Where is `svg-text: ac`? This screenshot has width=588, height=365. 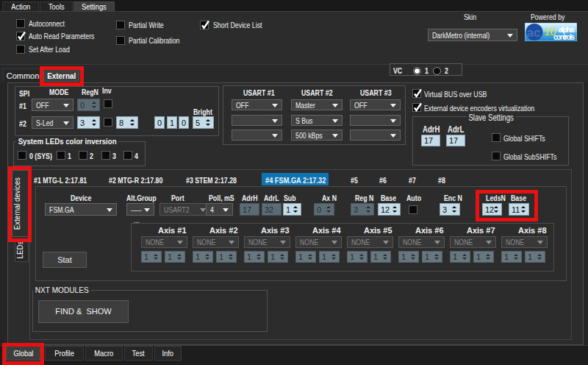
svg-text: ac is located at coordinates (534, 32).